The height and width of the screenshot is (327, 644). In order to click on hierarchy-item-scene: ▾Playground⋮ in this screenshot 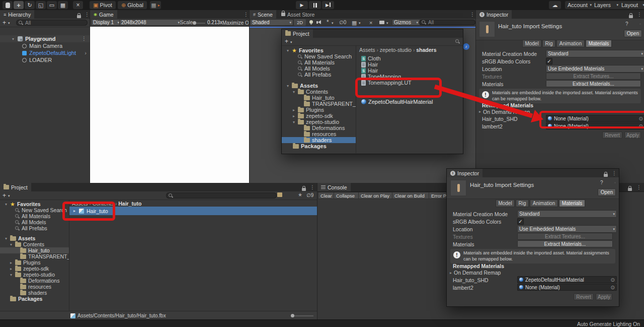, I will do `click(45, 39)`.